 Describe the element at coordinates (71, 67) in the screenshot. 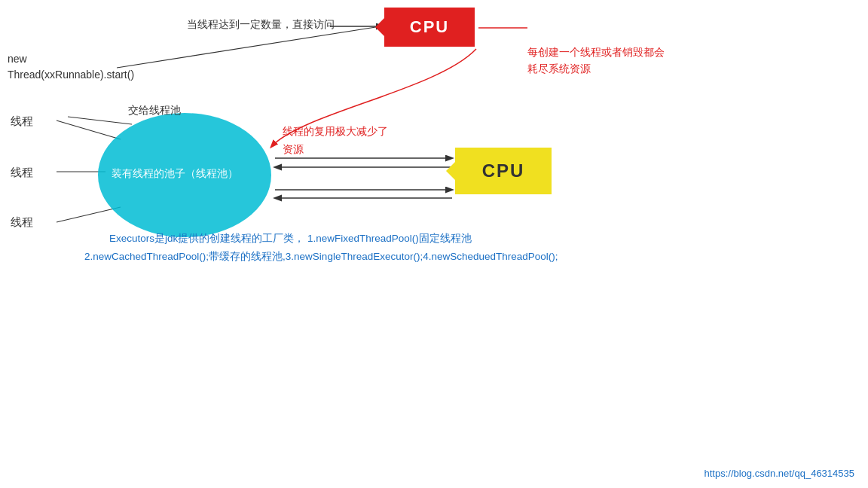

I see `new-thread-label: newThread(xxRunnable).start()` at that location.